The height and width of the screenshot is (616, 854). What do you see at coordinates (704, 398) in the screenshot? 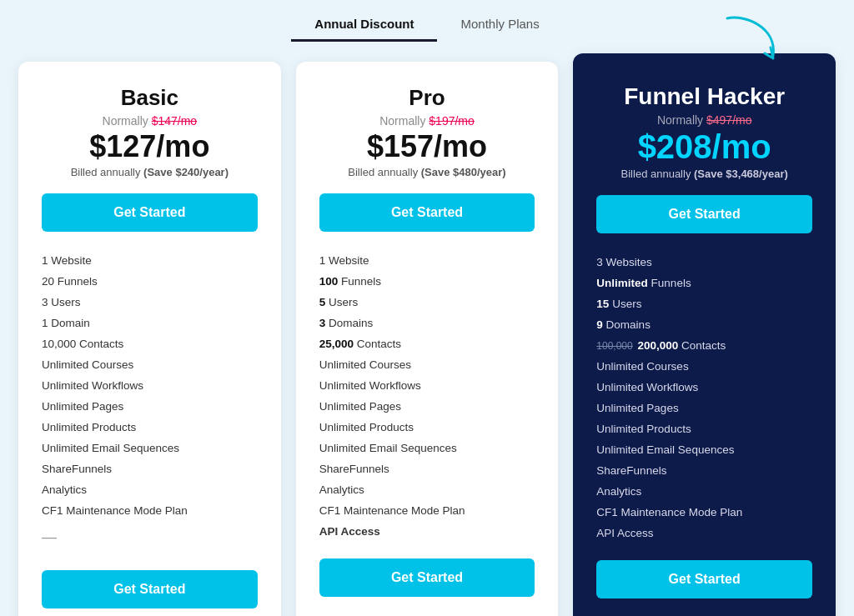
I see `plan-fh-features: 3 Websites Unlimited Funnels 15 Users 9 …` at bounding box center [704, 398].